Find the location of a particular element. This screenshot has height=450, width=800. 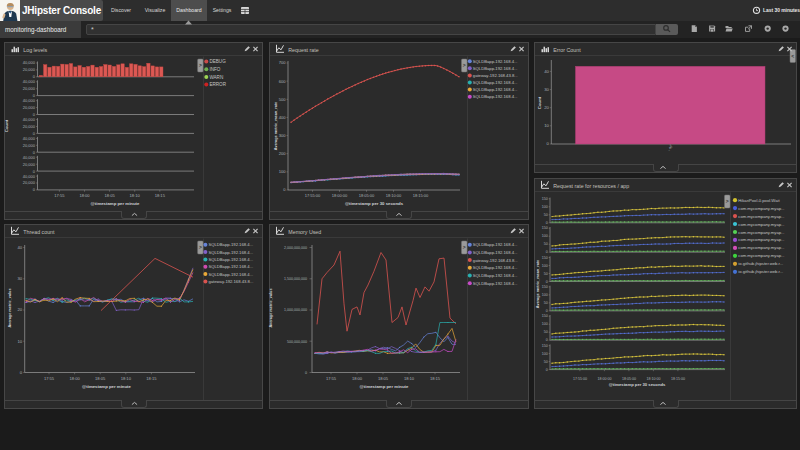

svg-text: 400 is located at coordinates (283, 118).